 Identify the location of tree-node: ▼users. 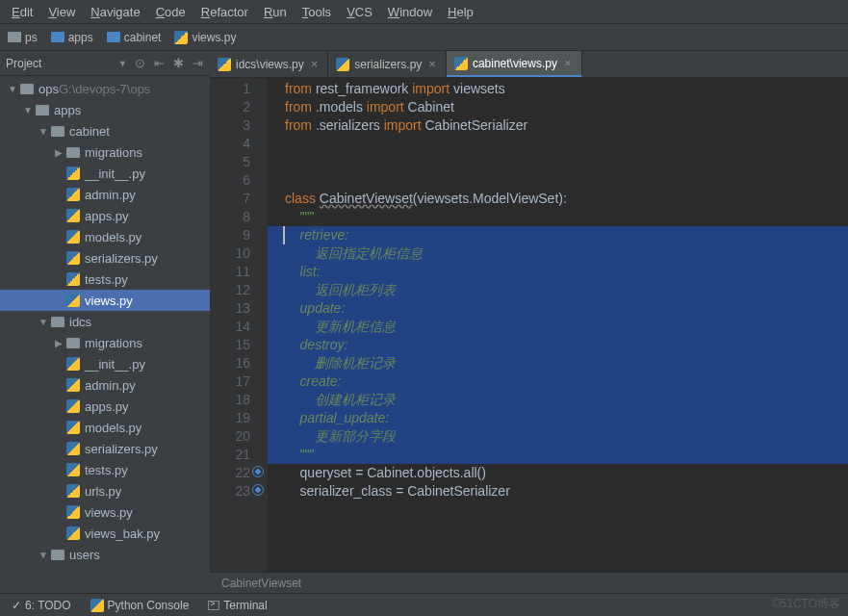
(105, 554).